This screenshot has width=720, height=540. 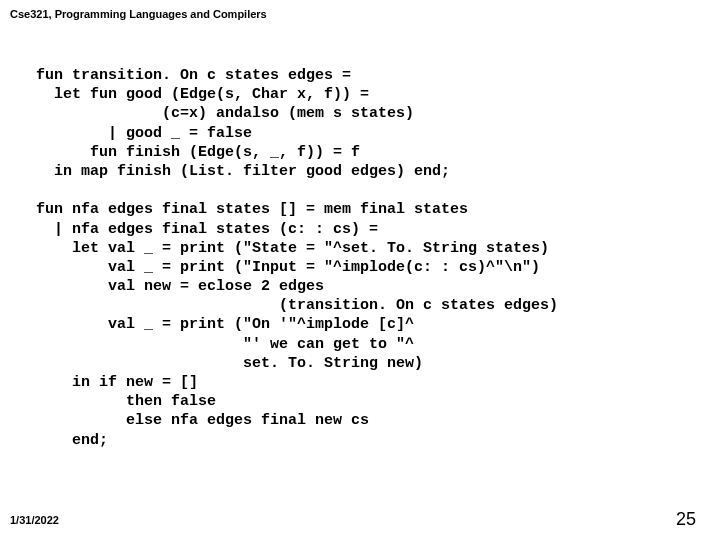 I want to click on slide-header: Cse321, Programming Languages and Compil…, so click(x=138, y=14).